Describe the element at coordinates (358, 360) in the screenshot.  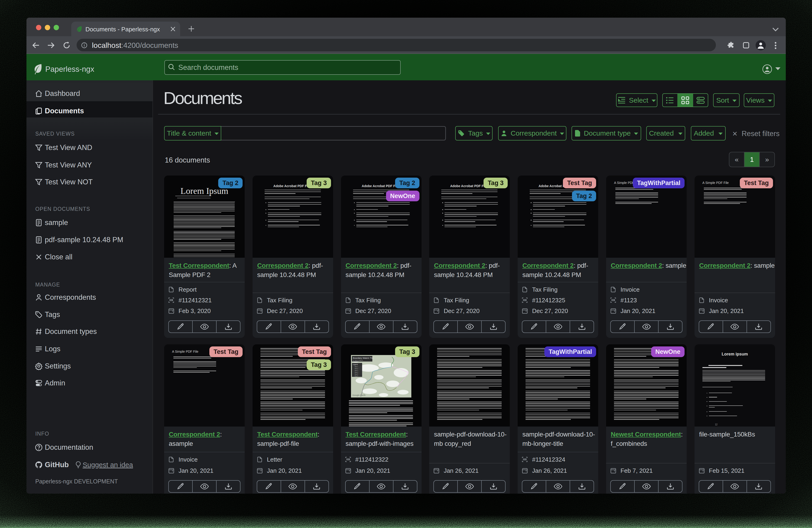
I see `svg-text: 6+ days in BWCA` at that location.